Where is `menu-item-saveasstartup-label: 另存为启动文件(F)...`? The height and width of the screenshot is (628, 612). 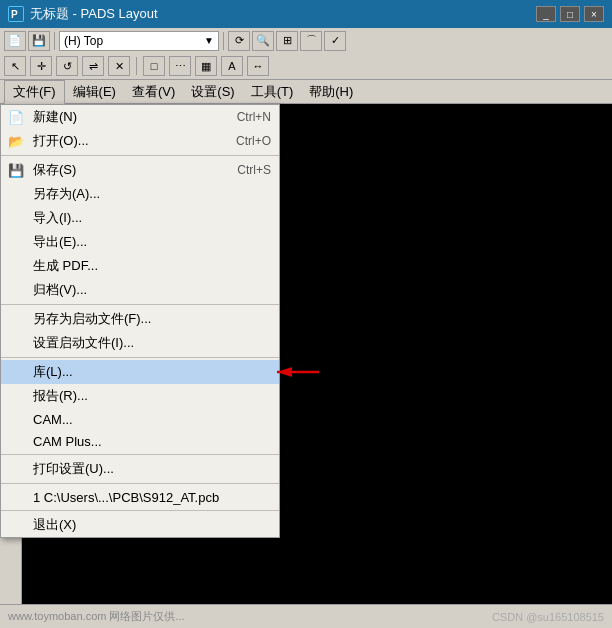 menu-item-saveasstartup-label: 另存为启动文件(F)... is located at coordinates (92, 319).